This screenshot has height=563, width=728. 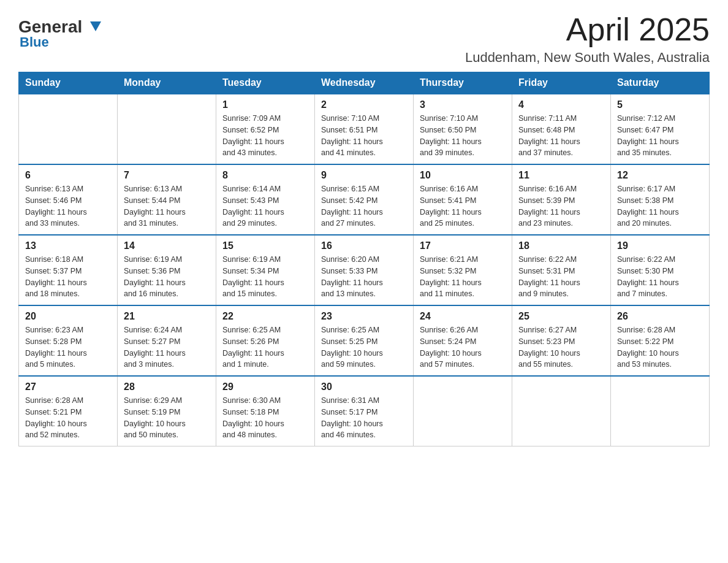 What do you see at coordinates (661, 270) in the screenshot?
I see `table-row: 19Sunrise: 6:22 AM Sunset: 5:30 PM Dayli…` at bounding box center [661, 270].